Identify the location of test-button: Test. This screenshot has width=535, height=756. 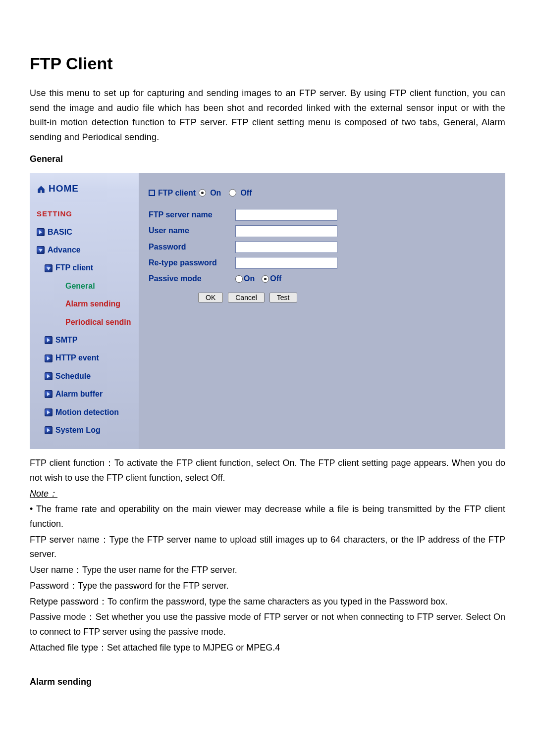
(283, 298).